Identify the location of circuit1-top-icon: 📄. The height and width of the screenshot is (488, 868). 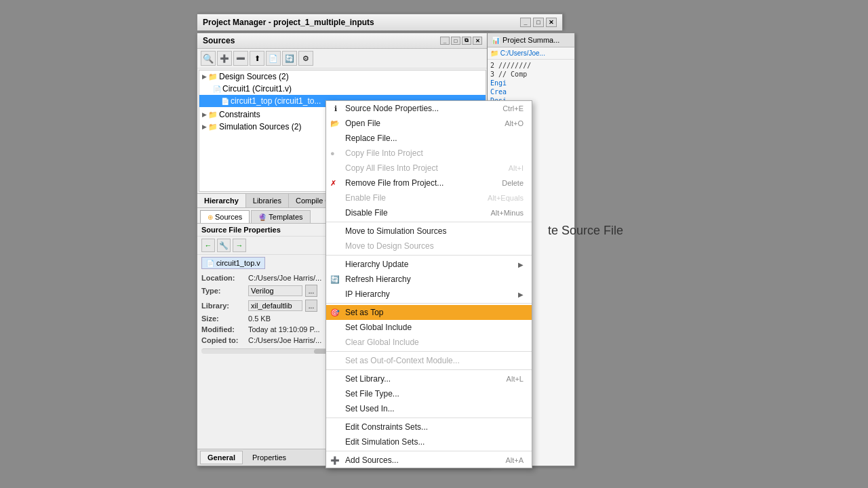
(225, 102).